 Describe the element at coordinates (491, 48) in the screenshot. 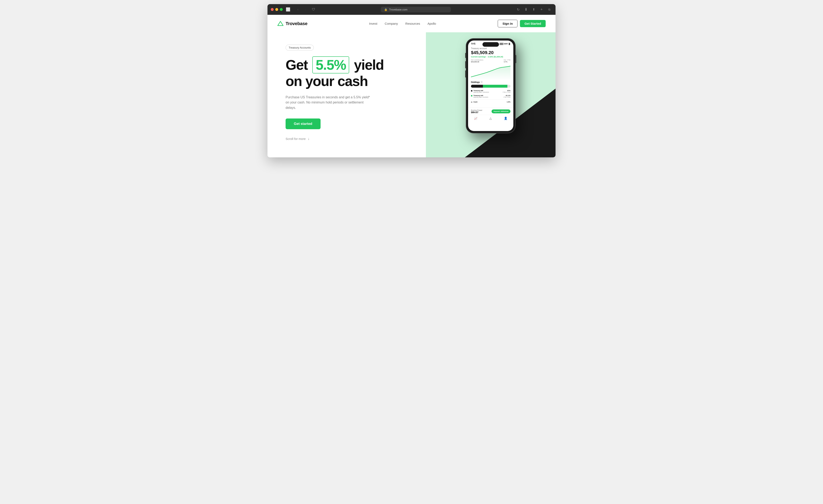

I see `phone-account-label: Treasury account` at that location.